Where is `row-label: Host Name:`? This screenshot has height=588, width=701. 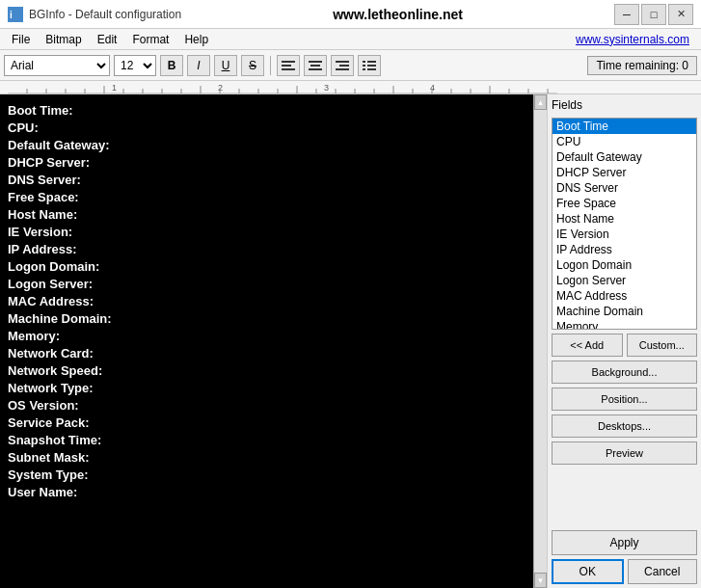
row-label: Host Name: is located at coordinates (96, 215).